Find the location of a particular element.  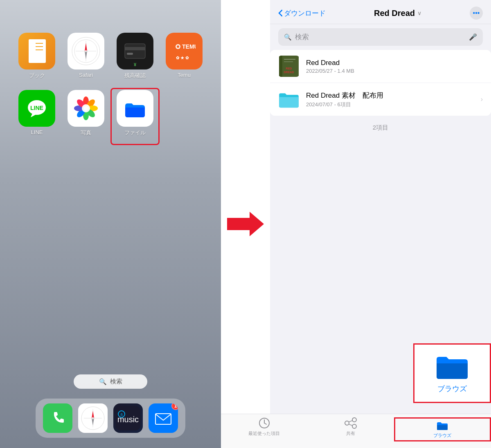

more-button: ••• is located at coordinates (476, 13).